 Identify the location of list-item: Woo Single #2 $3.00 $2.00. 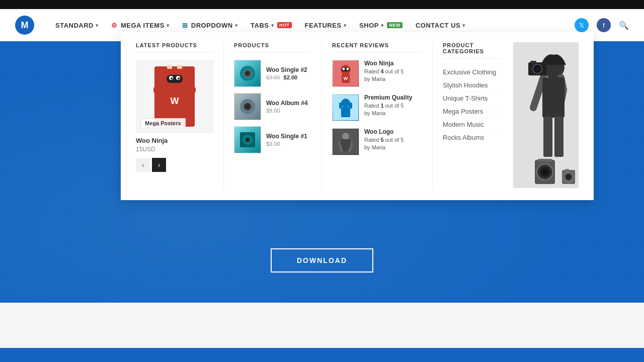
(273, 73).